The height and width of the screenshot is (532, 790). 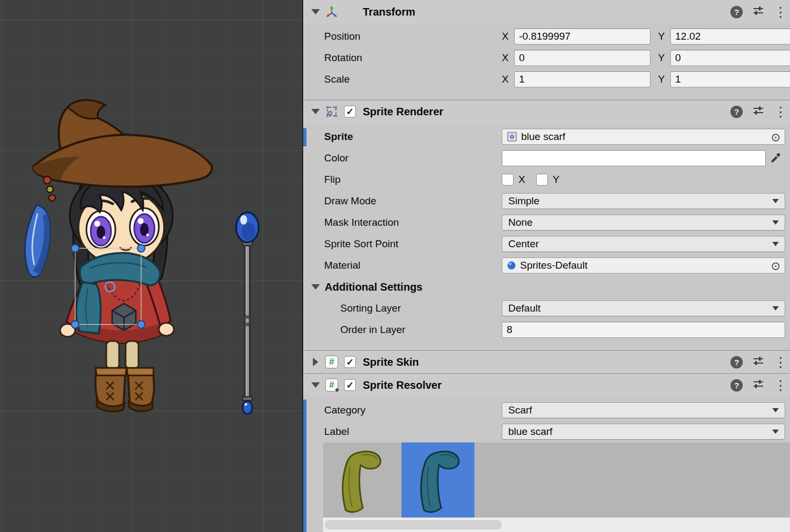 I want to click on sprite-sort-point-dropdown: Center, so click(x=643, y=244).